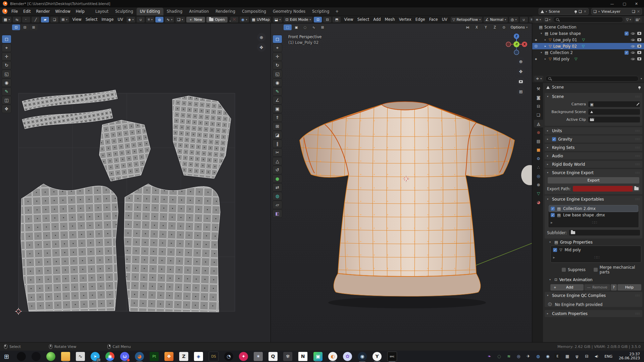 Image resolution: width=644 pixels, height=362 pixels. What do you see at coordinates (234, 19) in the screenshot?
I see `image-unlink-icon: ⤫` at bounding box center [234, 19].